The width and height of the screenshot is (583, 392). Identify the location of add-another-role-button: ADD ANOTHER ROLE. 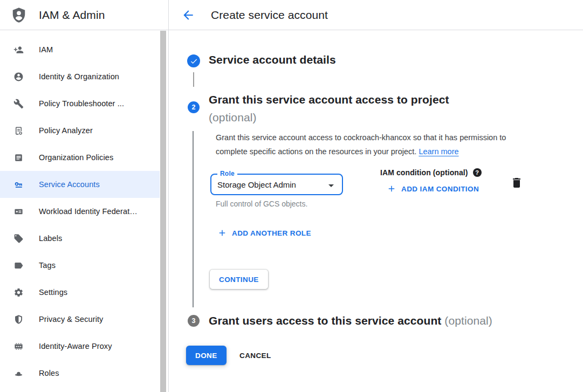
(264, 233).